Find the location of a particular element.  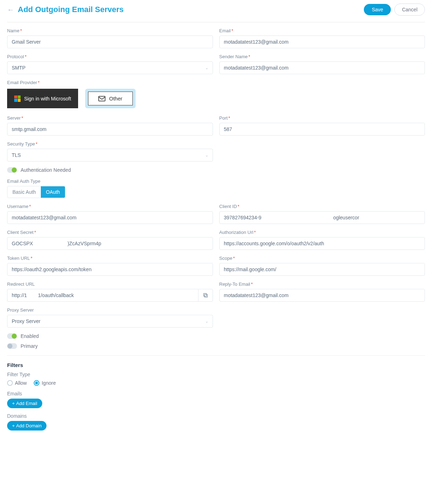

filter-domains-label: Domains is located at coordinates (216, 416).